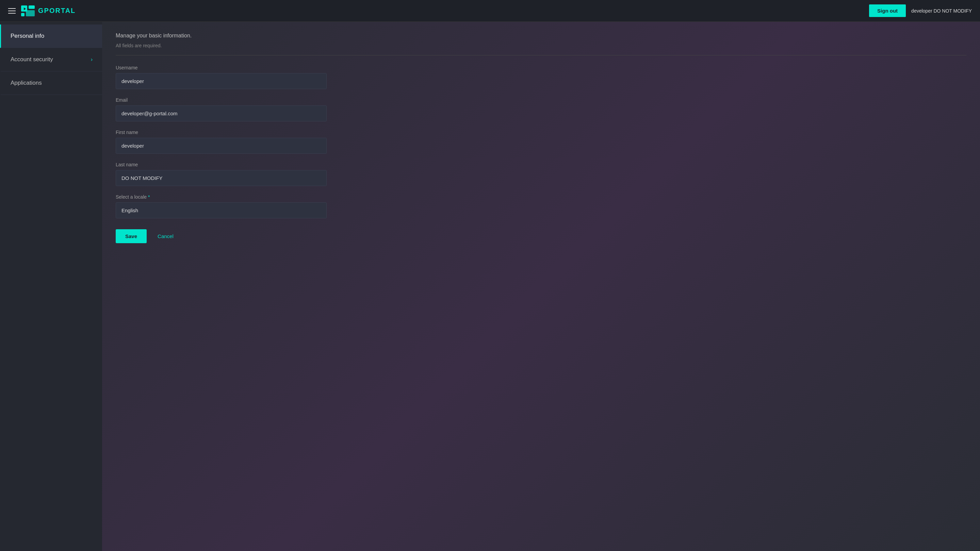  What do you see at coordinates (51, 83) in the screenshot?
I see `sidebar-item-applications: Applications` at bounding box center [51, 83].